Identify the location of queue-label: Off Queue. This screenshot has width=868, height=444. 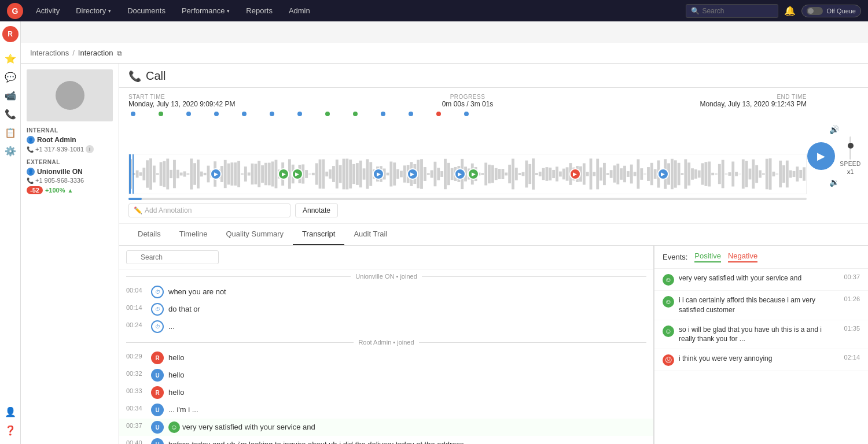
(841, 11).